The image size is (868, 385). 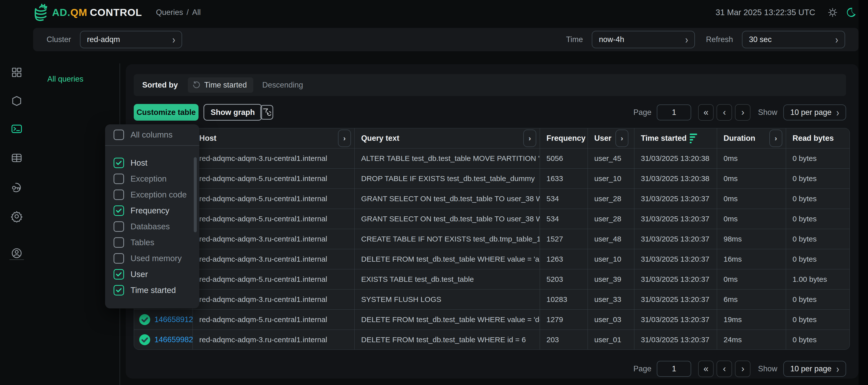 What do you see at coordinates (17, 101) in the screenshot?
I see `cluster-hexagon-icon` at bounding box center [17, 101].